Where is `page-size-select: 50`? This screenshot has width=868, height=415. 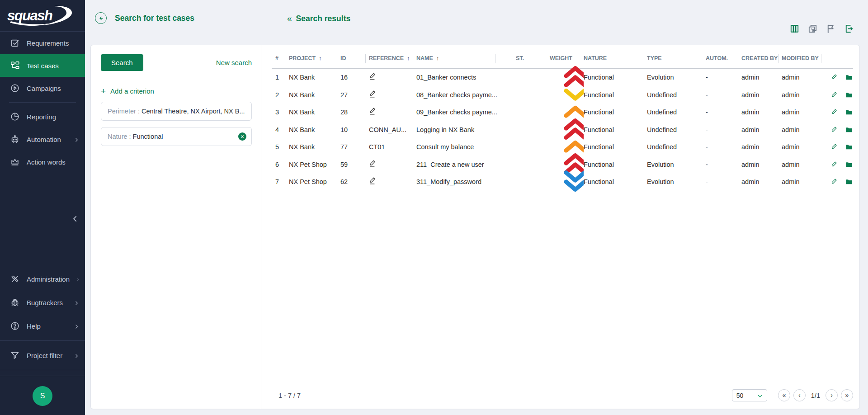 page-size-select: 50 is located at coordinates (750, 395).